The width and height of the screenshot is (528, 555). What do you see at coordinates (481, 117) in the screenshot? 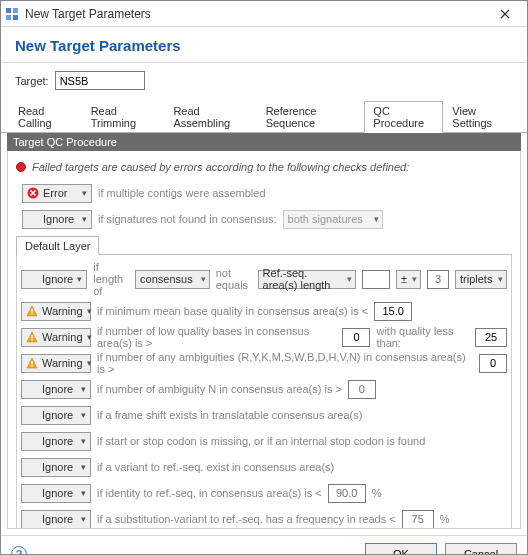
I see `tab-view-settings: View Settings` at bounding box center [481, 117].